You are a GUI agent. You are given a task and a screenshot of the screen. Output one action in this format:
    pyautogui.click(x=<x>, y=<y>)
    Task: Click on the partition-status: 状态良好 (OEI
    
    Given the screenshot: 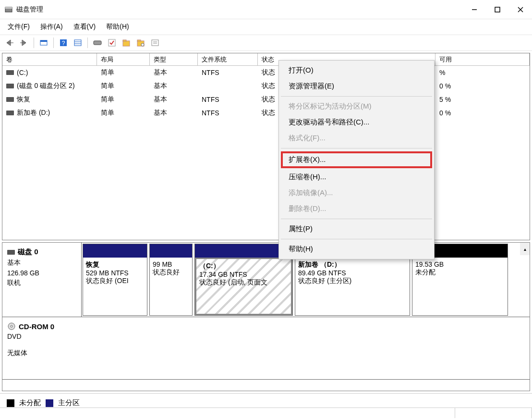 What is the action you would take?
    pyautogui.click(x=115, y=281)
    